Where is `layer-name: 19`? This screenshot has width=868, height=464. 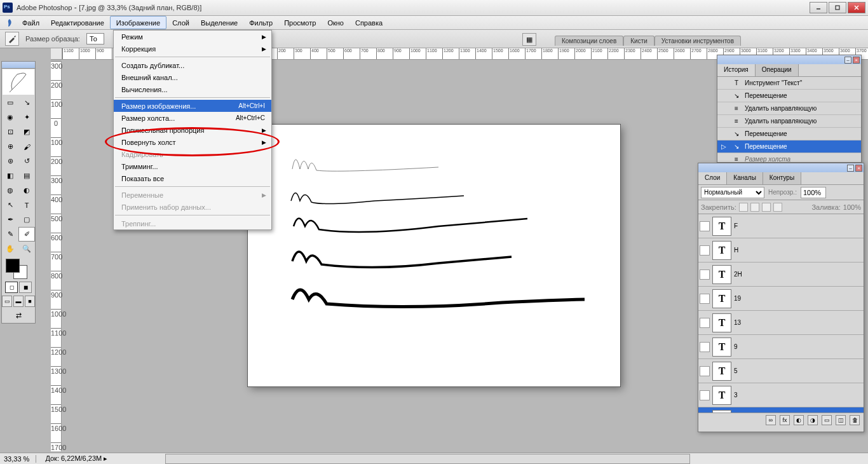
layer-name: 19 is located at coordinates (798, 299).